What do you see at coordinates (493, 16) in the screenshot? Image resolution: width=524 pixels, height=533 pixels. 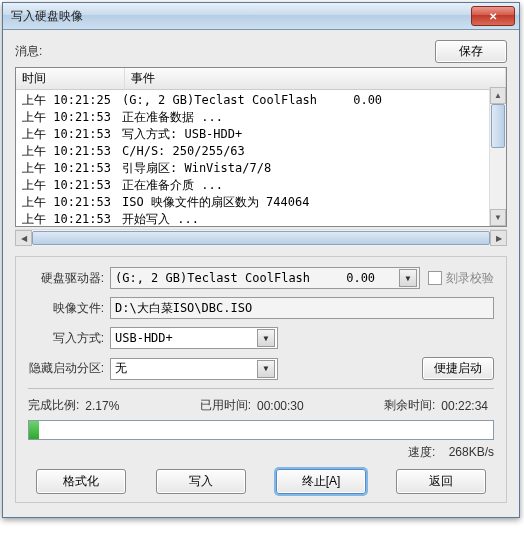 I see `close-button: ✕` at bounding box center [493, 16].